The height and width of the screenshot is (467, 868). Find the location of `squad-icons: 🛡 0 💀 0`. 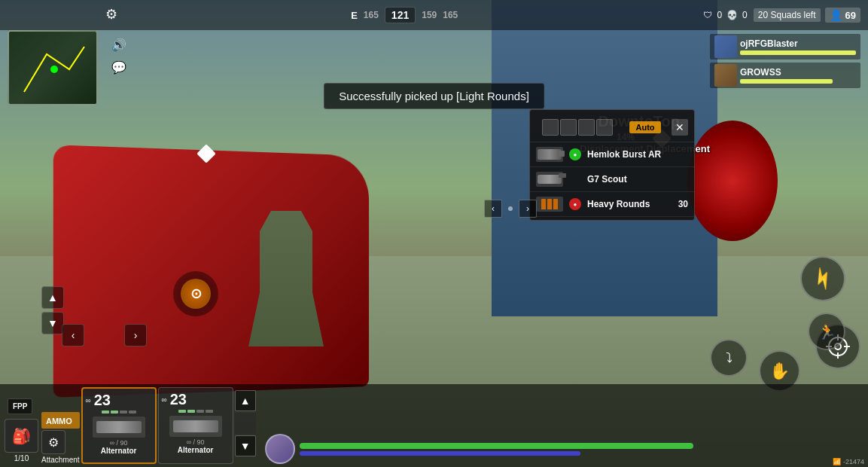

squad-icons: 🛡 0 💀 0 is located at coordinates (726, 15).